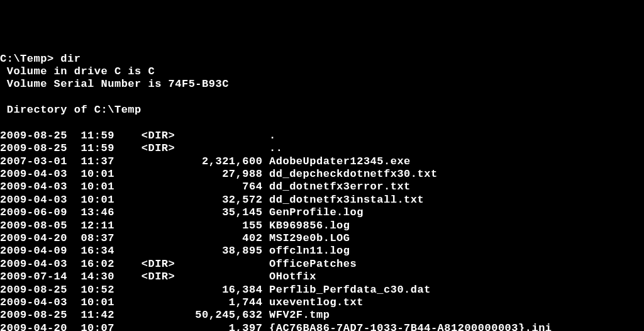  Describe the element at coordinates (40, 59) in the screenshot. I see `prompt-line: C:\Temp> dir` at that location.